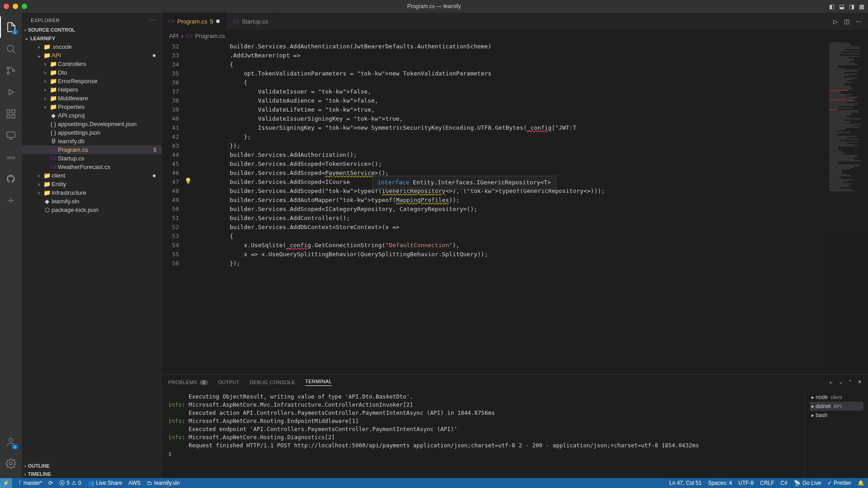 Image resolution: width=868 pixels, height=488 pixels. Describe the element at coordinates (515, 21) in the screenshot. I see `editor-tabs: C#Program.cs5C#Startup.cs▷◫⋯` at that location.